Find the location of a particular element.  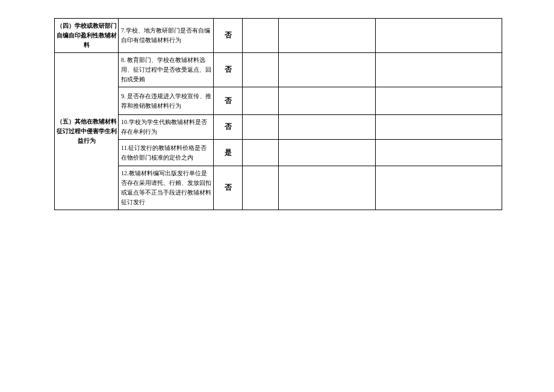

category-cell: （四）学校或教研部门自编自印盈利性教辅材料 is located at coordinates (87, 36).